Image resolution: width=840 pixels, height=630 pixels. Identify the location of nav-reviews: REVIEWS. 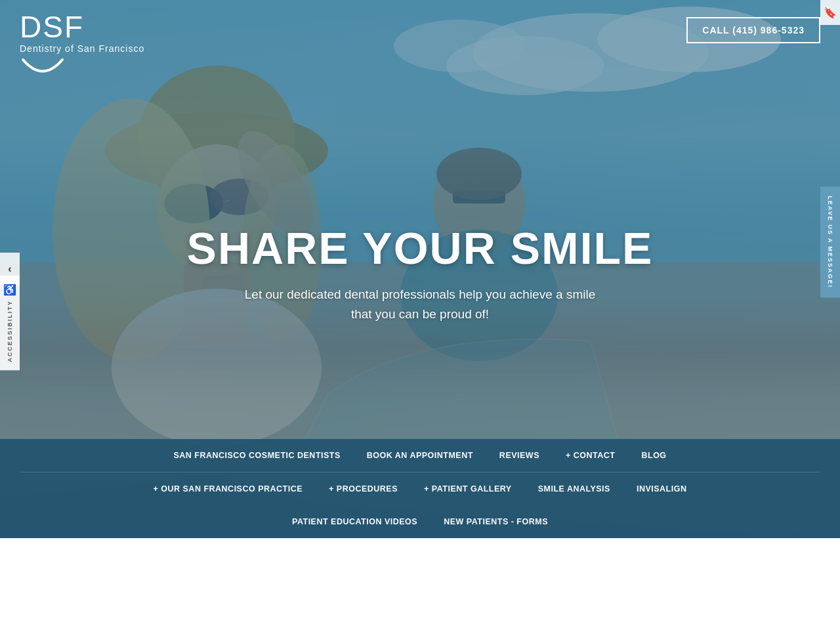
(520, 455).